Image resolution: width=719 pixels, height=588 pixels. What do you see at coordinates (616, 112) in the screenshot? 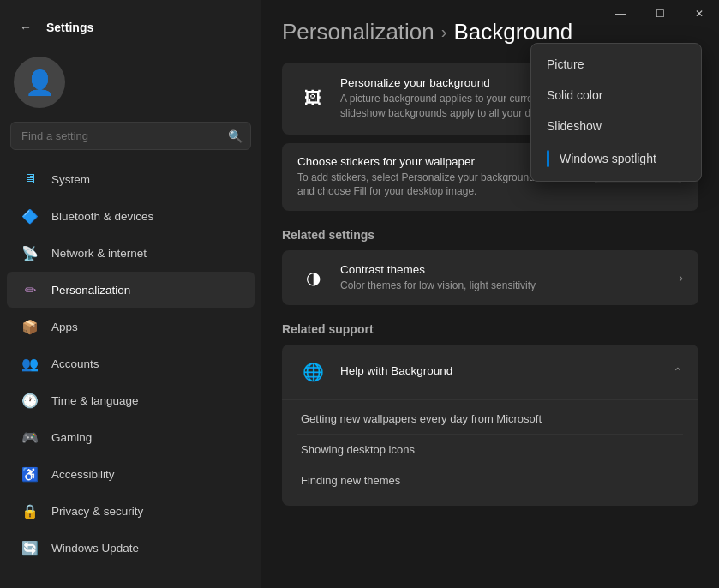
I see `dropdown-menu: PictureSolid colorSlideshowWindows spotl…` at bounding box center [616, 112].